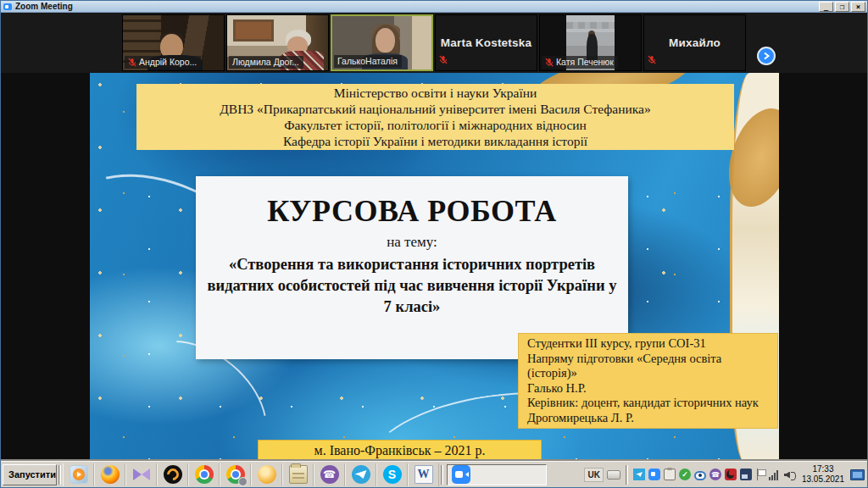 This screenshot has height=488, width=868. Describe the element at coordinates (78, 474) in the screenshot. I see `quick-launch-media-player` at that location.